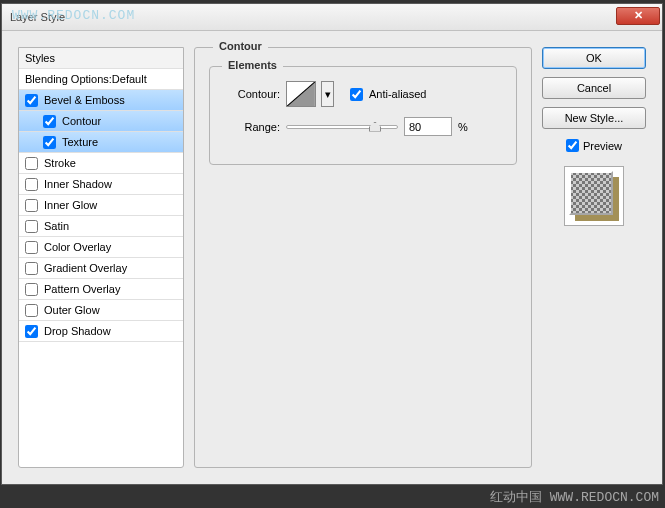 The height and width of the screenshot is (508, 665). I want to click on preview-thumbnail, so click(594, 196).